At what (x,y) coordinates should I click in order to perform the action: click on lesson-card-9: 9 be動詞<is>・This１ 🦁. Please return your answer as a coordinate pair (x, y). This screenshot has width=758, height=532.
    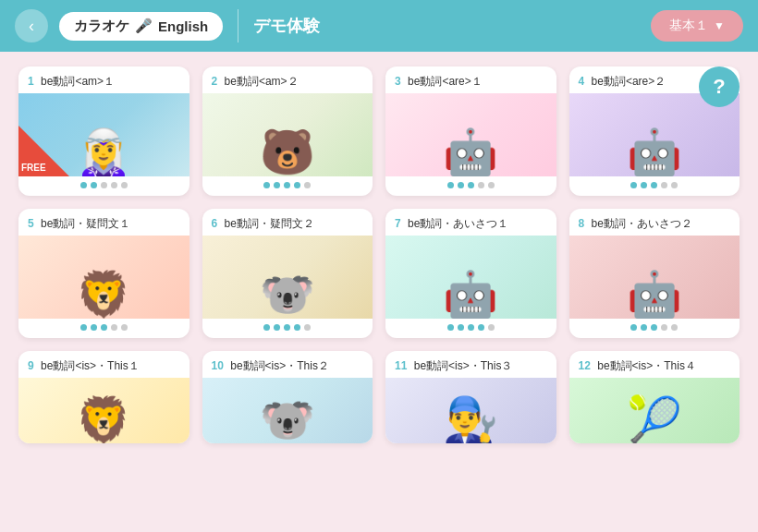
    Looking at the image, I should click on (104, 397).